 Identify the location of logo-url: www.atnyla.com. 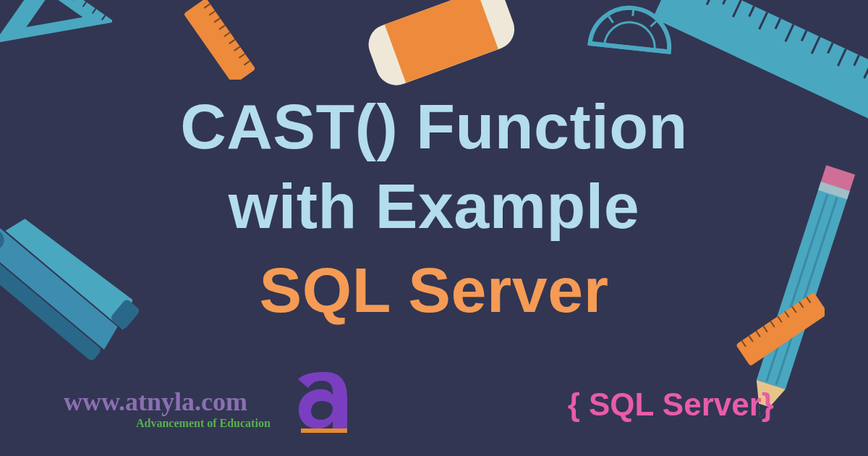
(156, 402).